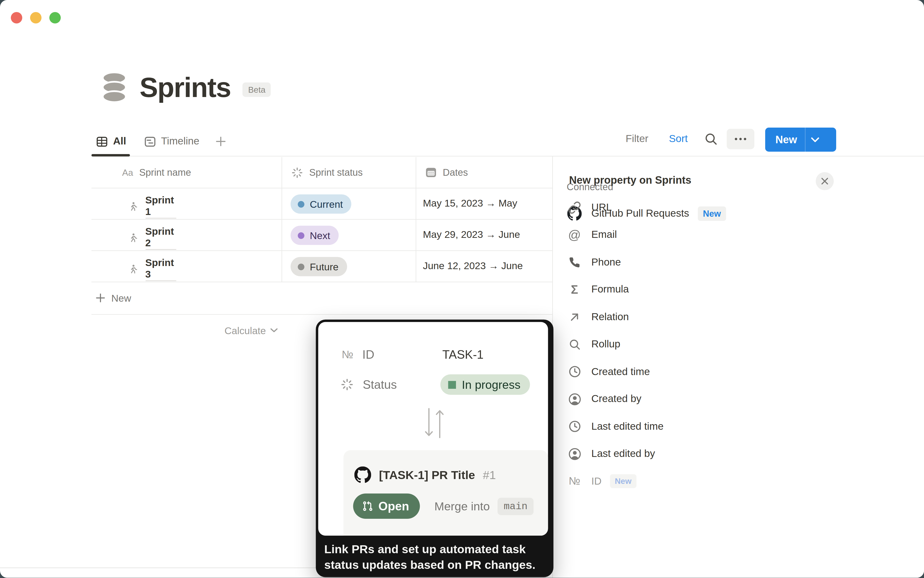 The width and height of the screenshot is (924, 578). I want to click on pr-title: [TASK-1] PR Title, so click(427, 475).